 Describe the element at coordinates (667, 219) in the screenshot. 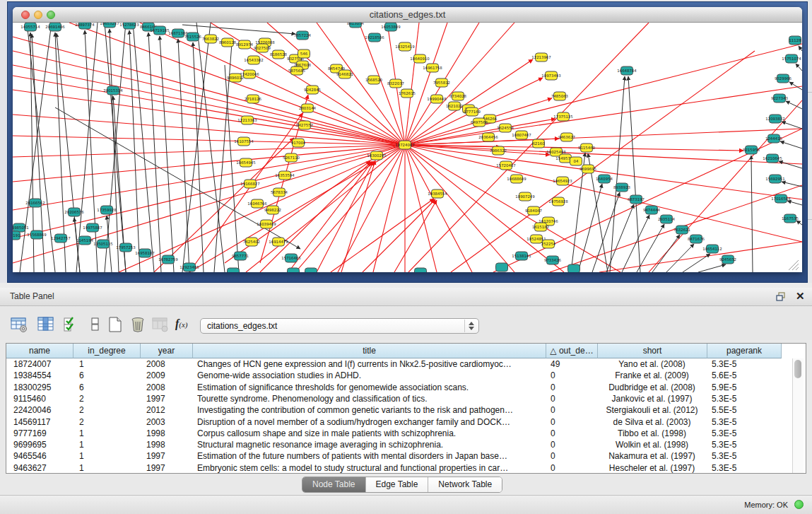

I see `graph-node: 2935114` at that location.